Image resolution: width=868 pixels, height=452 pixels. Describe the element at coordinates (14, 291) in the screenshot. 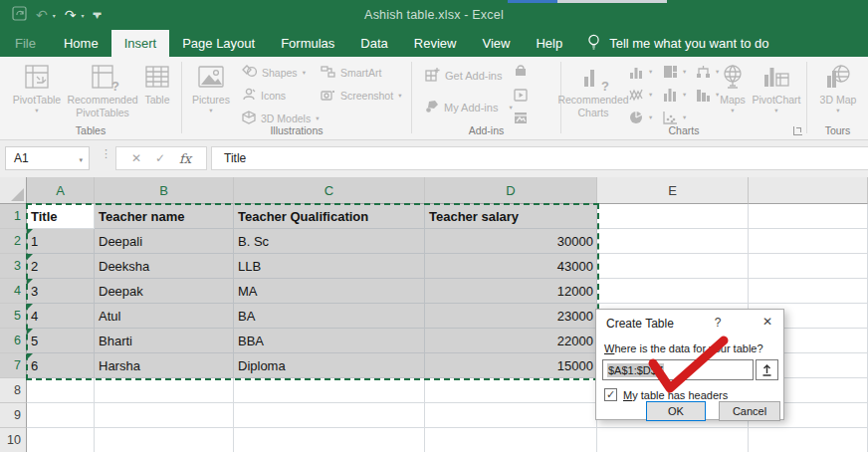

I see `row-header-4: 4` at that location.